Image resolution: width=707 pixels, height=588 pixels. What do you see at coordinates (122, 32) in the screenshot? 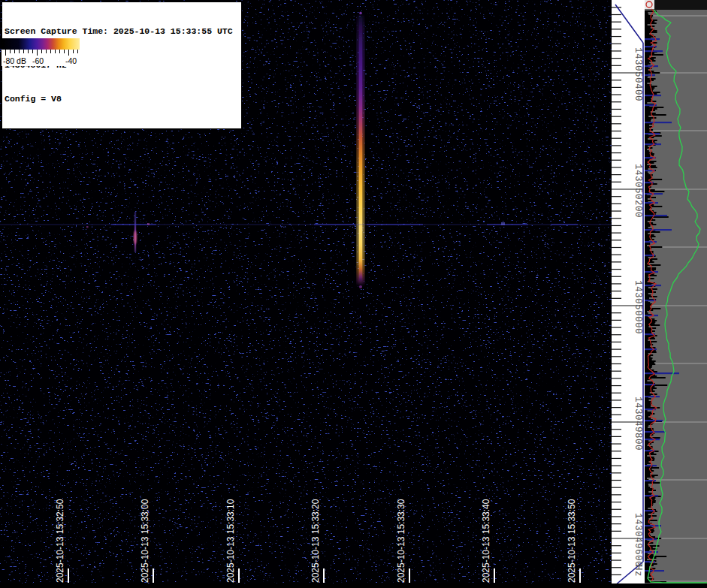
I see `capture-time-text: Screen Capture Time: 2025-10-13 15:33:55…` at bounding box center [122, 32].